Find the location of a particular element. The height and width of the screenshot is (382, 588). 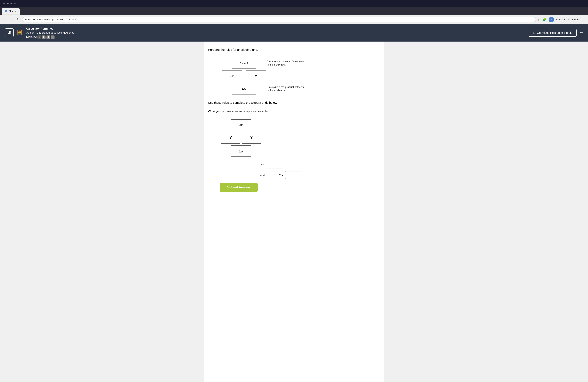

difficulty-dot-2: 2 is located at coordinates (44, 37).